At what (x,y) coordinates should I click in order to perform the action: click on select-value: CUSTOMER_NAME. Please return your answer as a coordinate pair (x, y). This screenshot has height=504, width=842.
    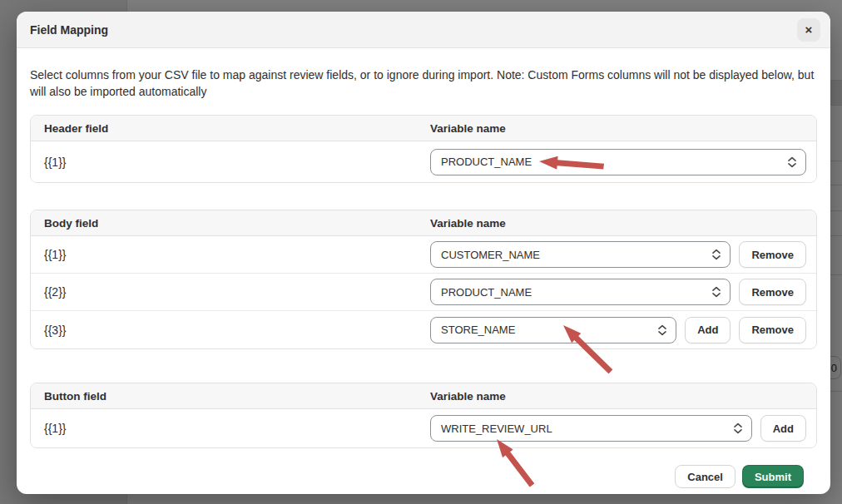
    Looking at the image, I should click on (491, 254).